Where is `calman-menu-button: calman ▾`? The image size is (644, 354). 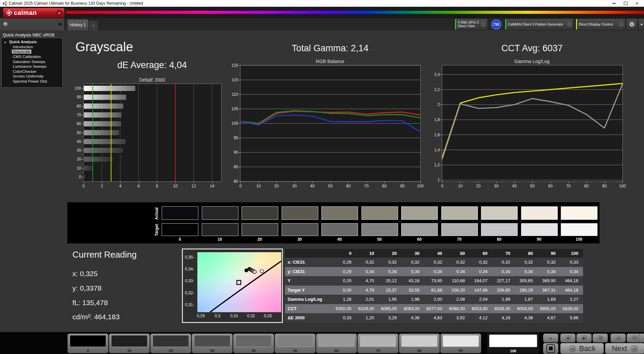 calman-menu-button: calman ▾ is located at coordinates (34, 13).